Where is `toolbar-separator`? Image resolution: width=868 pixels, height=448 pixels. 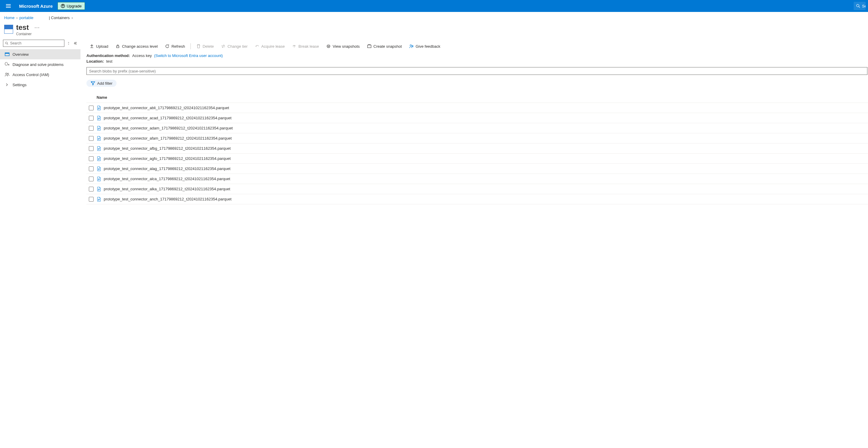 toolbar-separator is located at coordinates (191, 46).